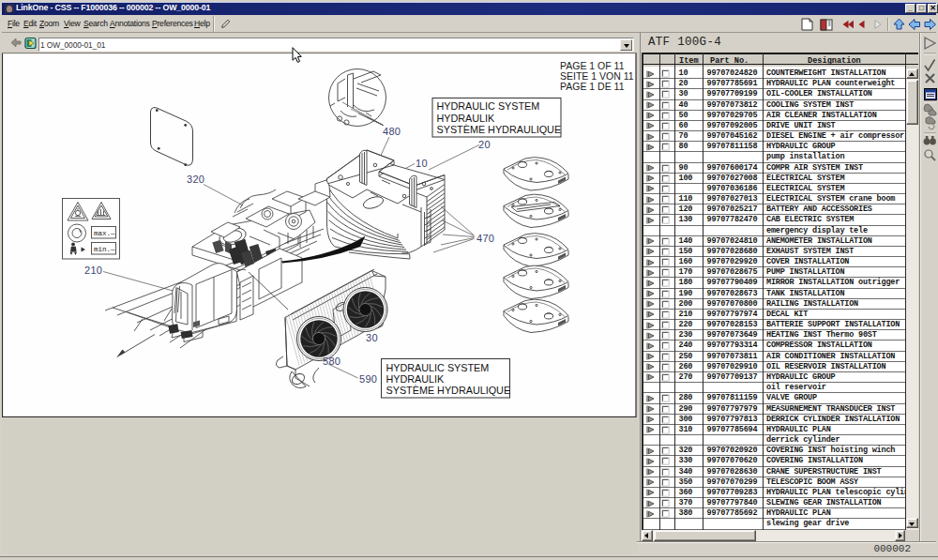 This screenshot has height=560, width=938. Describe the element at coordinates (486, 238) in the screenshot. I see `svg-text: 470` at that location.